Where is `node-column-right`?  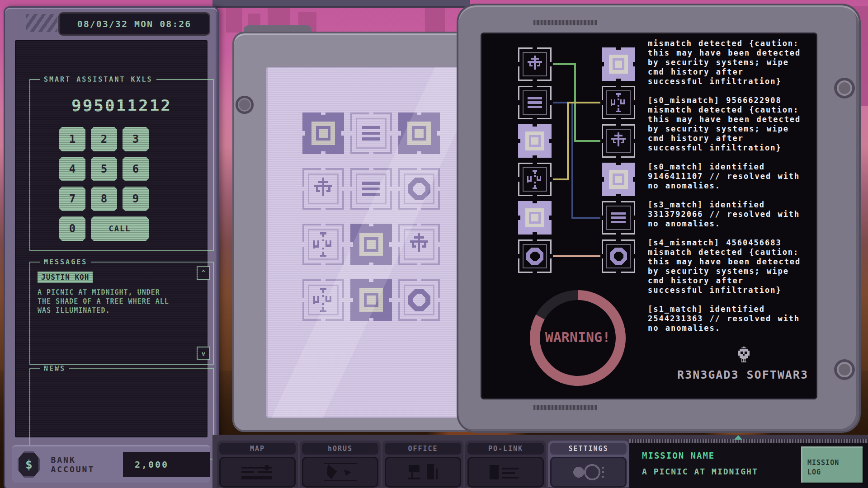
node-column-right is located at coordinates (618, 160).